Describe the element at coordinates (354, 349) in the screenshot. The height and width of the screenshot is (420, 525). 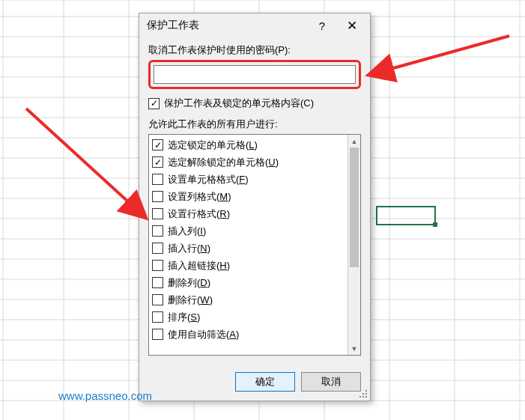
I see `scroll-down-button: ▼` at that location.